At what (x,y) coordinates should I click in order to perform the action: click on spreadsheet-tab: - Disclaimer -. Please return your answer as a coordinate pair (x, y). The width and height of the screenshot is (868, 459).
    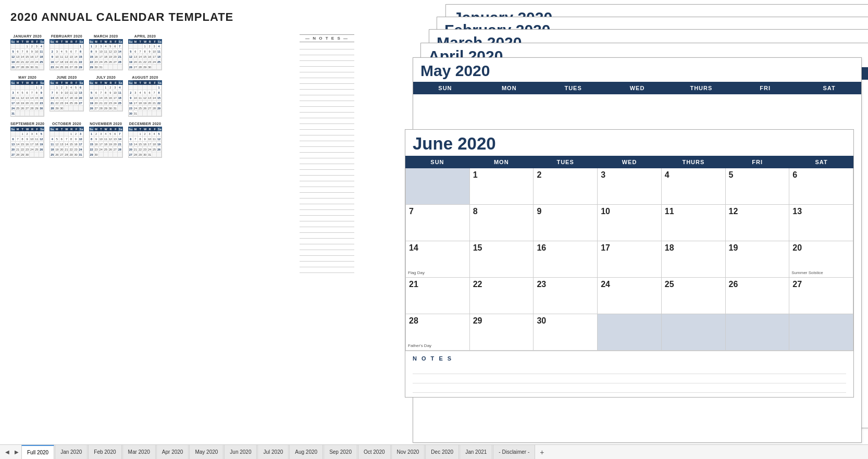
    Looking at the image, I should click on (514, 452).